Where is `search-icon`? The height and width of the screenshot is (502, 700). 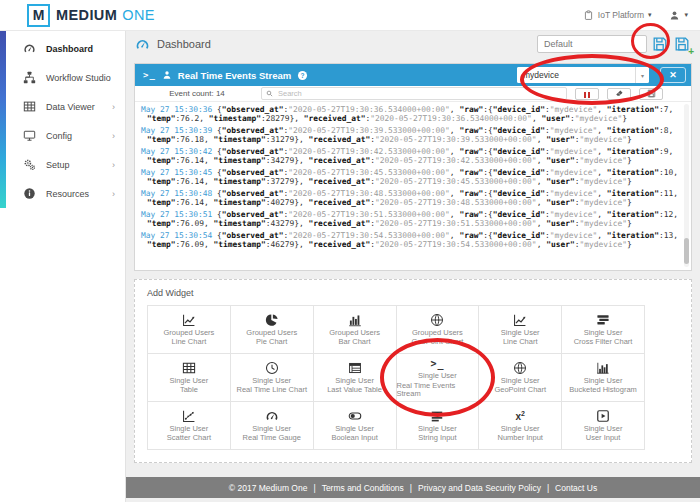 search-icon is located at coordinates (270, 94).